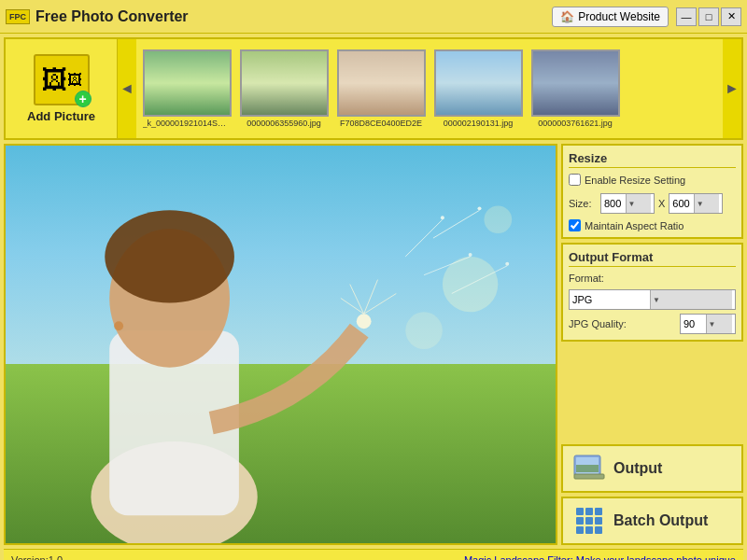  Describe the element at coordinates (652, 291) in the screenshot. I see `format-row: Format: JPG ▼` at that location.